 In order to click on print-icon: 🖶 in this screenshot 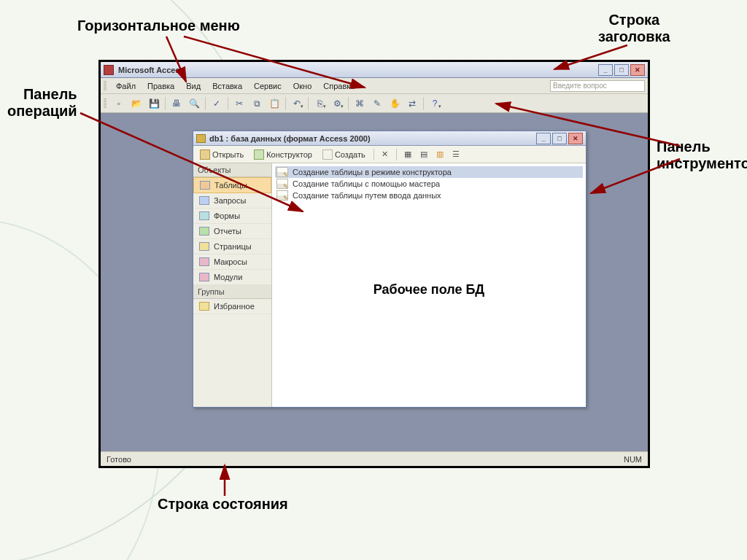, I will do `click(177, 104)`.